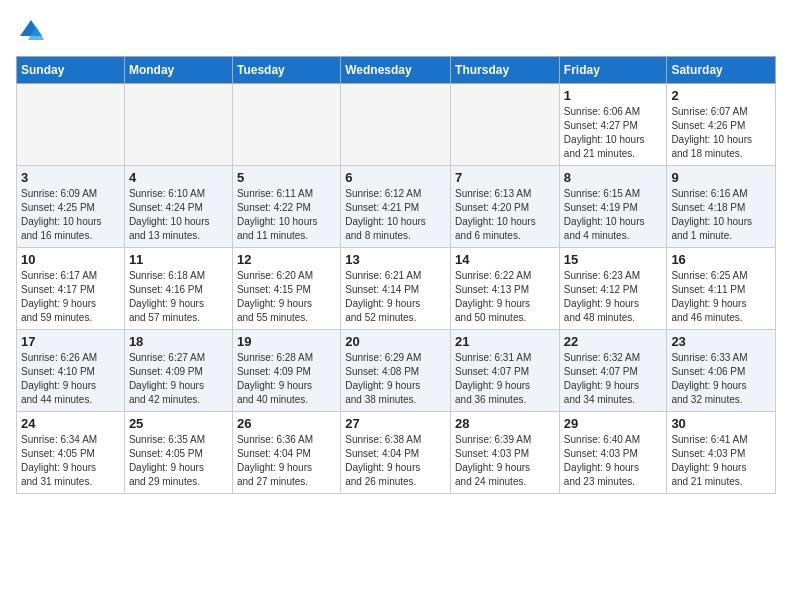  What do you see at coordinates (396, 371) in the screenshot?
I see `week-row-3: 17Sunrise: 6:26 AM Sunset: 4:10 PM Dayli…` at bounding box center [396, 371].